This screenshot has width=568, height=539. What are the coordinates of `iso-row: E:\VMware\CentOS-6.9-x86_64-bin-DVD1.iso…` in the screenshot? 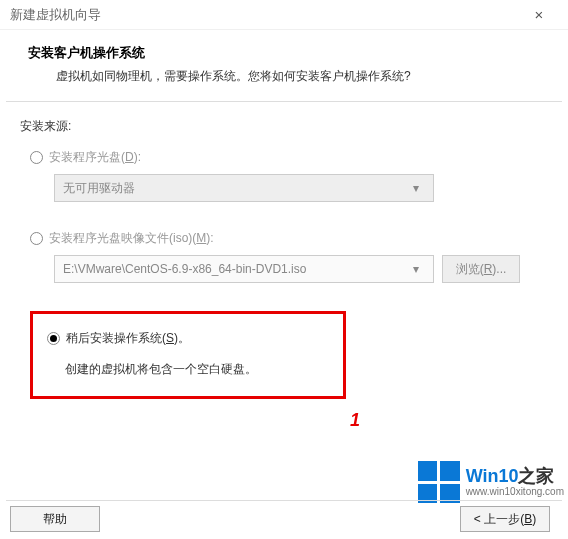 It's located at (301, 269).